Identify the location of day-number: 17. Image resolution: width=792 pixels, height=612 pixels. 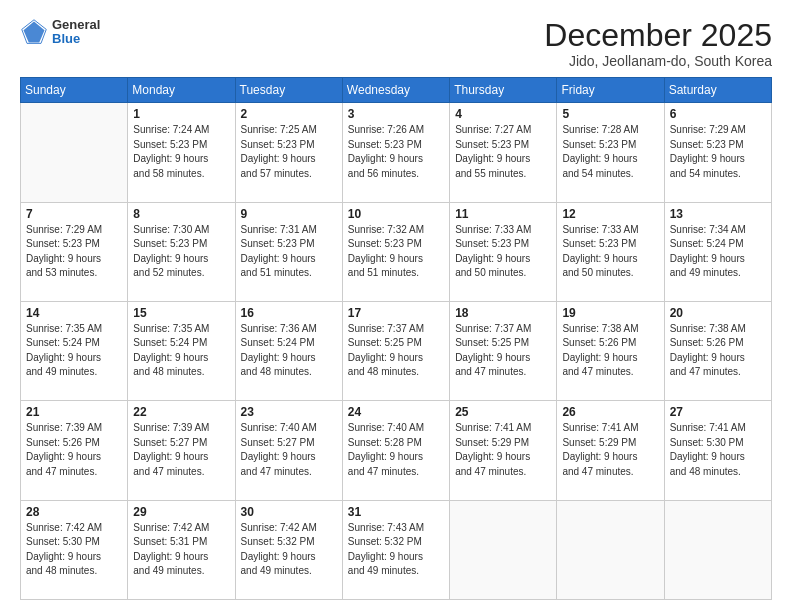
(396, 313).